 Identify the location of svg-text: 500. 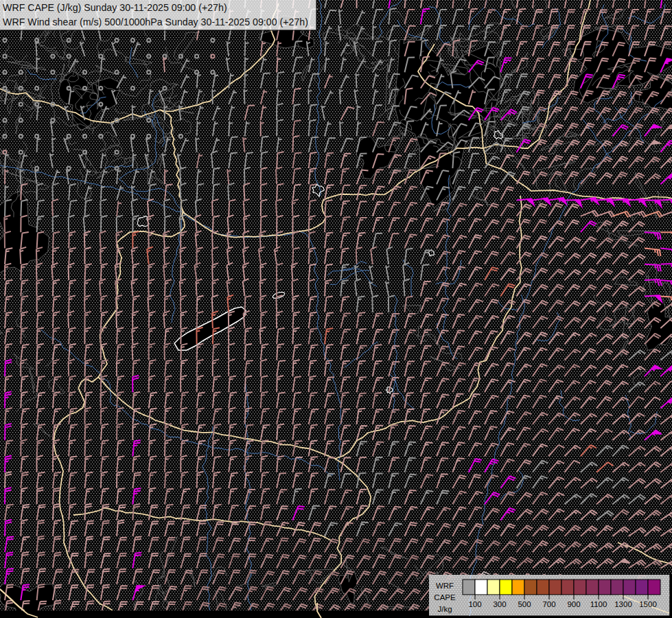
(524, 604).